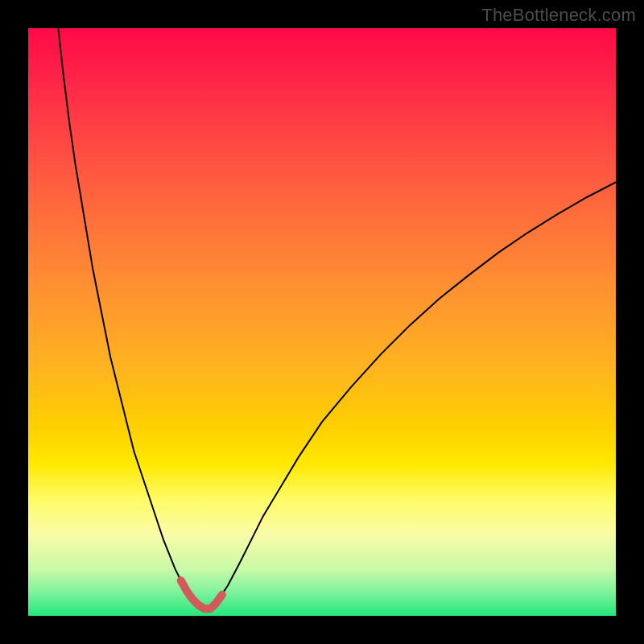 The width and height of the screenshot is (644, 644). What do you see at coordinates (559, 15) in the screenshot?
I see `watermark-text: TheBottleneck.com` at bounding box center [559, 15].